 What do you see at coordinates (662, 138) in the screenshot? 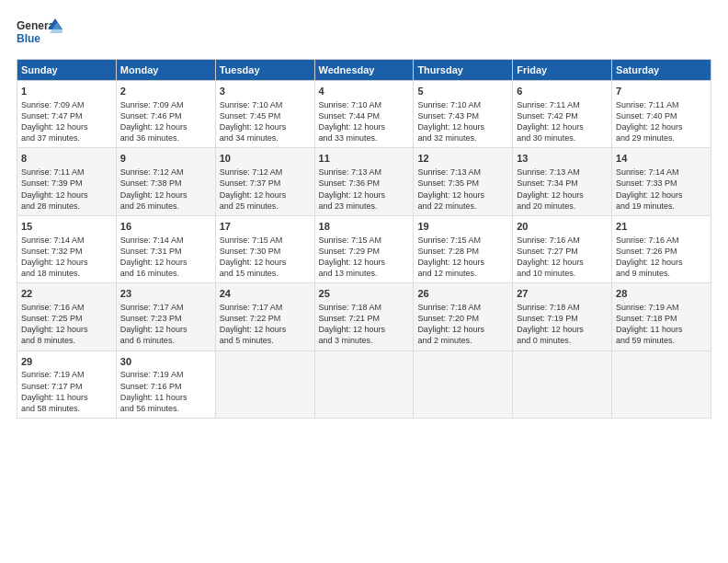
I see `cell-info-line: and 29 minutes.` at bounding box center [662, 138].